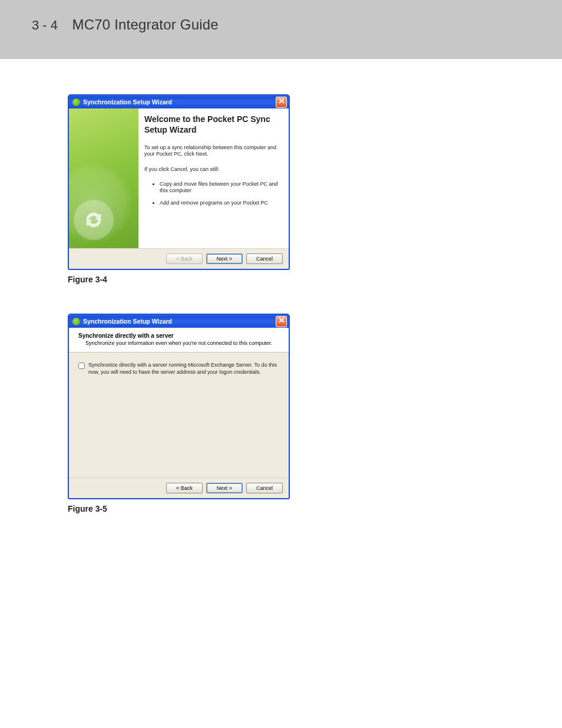 This screenshot has height=728, width=562. What do you see at coordinates (315, 279) in the screenshot?
I see `figure-caption: Figure 3-4` at bounding box center [315, 279].